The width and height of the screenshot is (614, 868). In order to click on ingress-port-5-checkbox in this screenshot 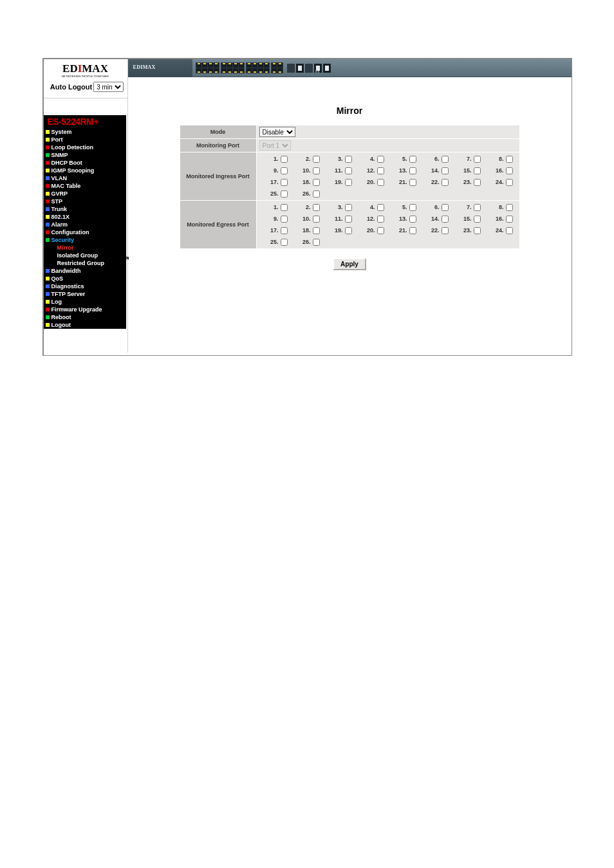, I will do `click(413, 160)`.